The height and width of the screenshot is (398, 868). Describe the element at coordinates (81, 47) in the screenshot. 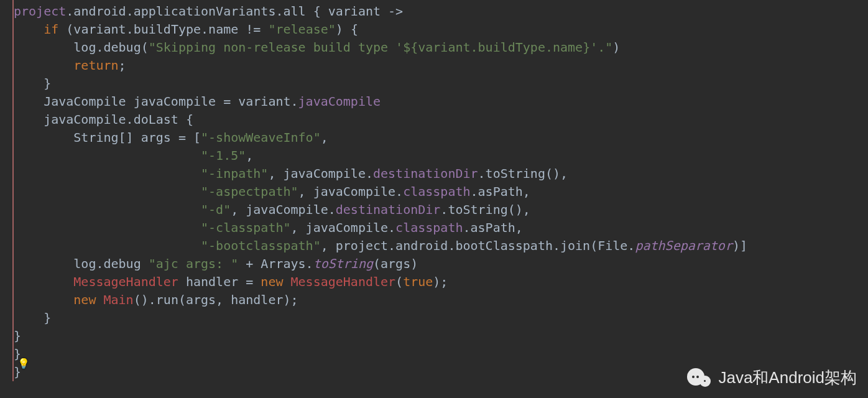

I see `t: log.debug(` at that location.